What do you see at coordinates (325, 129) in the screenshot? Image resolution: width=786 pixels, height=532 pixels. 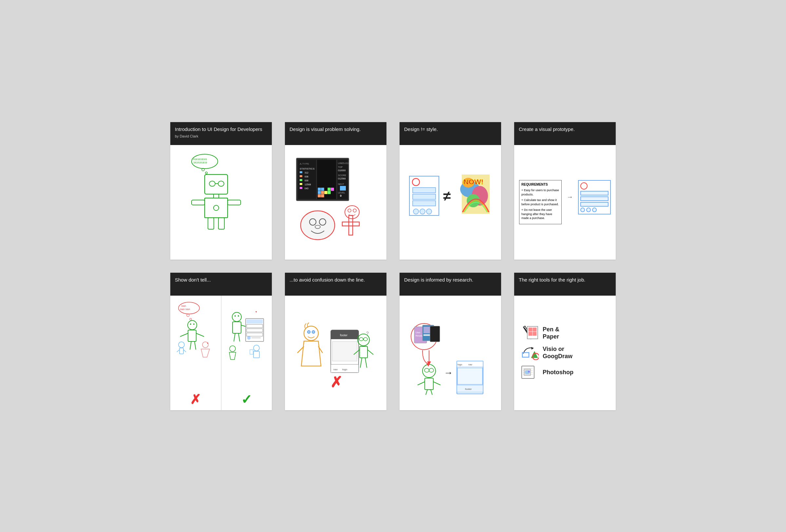 I see `card-tetris-title: Design is visual problem solving.` at bounding box center [325, 129].